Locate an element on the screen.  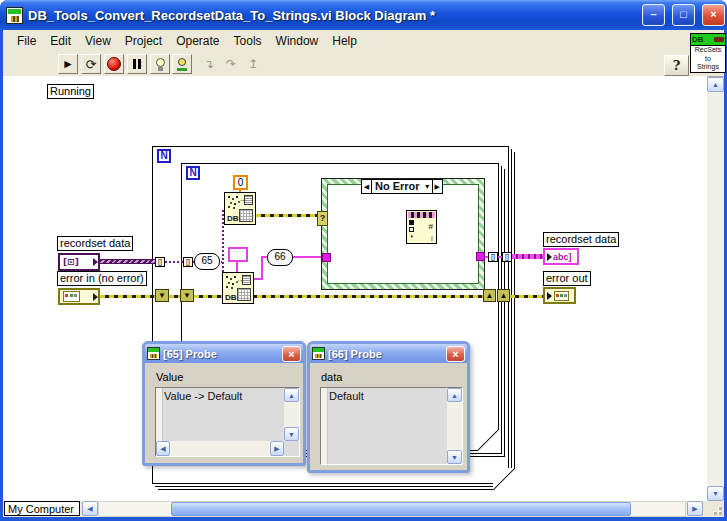
menu-project: Project is located at coordinates (144, 41).